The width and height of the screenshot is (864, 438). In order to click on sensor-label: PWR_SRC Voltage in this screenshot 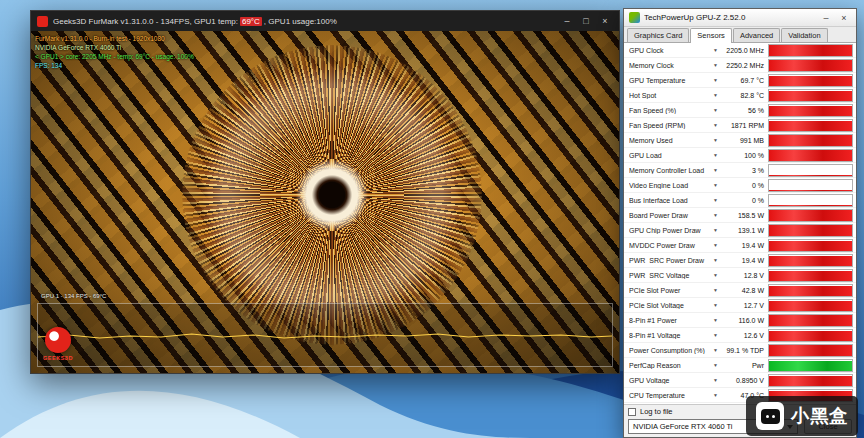, I will do `click(671, 276)`.